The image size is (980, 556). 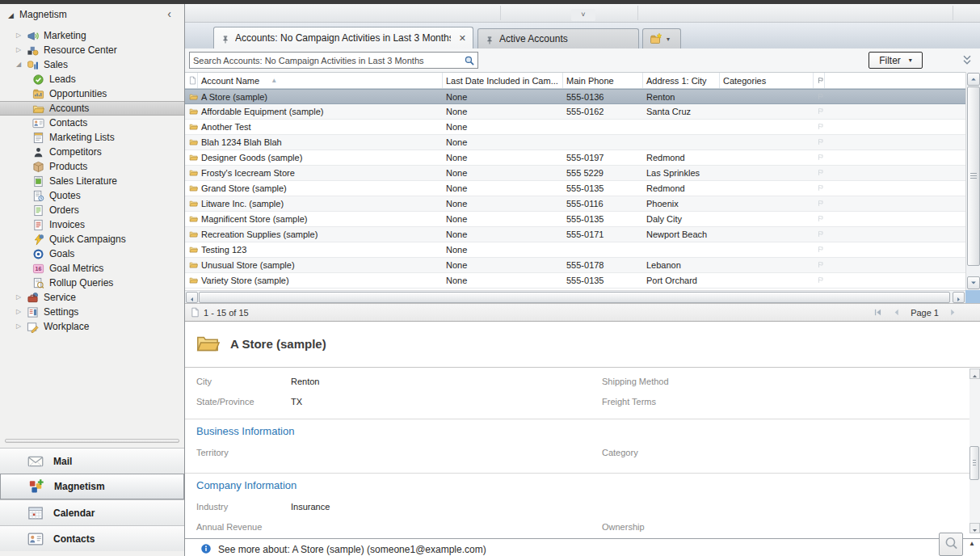 What do you see at coordinates (974, 451) in the screenshot?
I see `preview-scrollbar` at bounding box center [974, 451].